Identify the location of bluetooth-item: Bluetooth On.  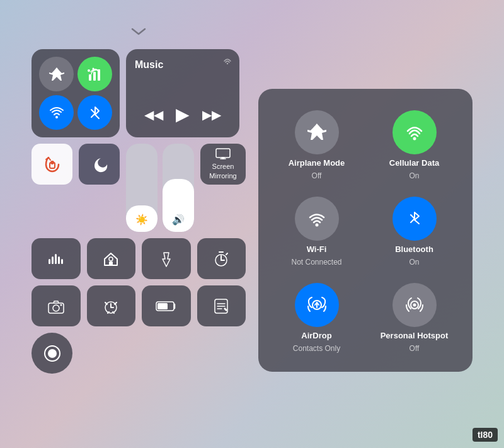
(415, 231).